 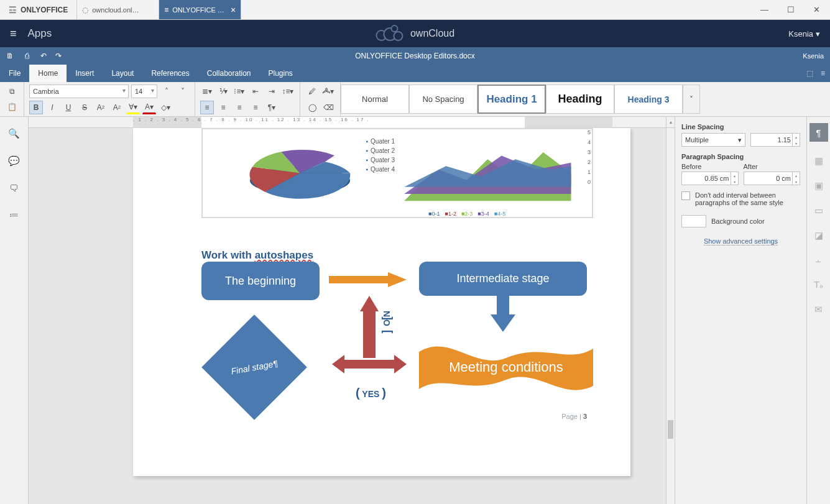 I want to click on page-number: Page | 3, so click(x=574, y=416).